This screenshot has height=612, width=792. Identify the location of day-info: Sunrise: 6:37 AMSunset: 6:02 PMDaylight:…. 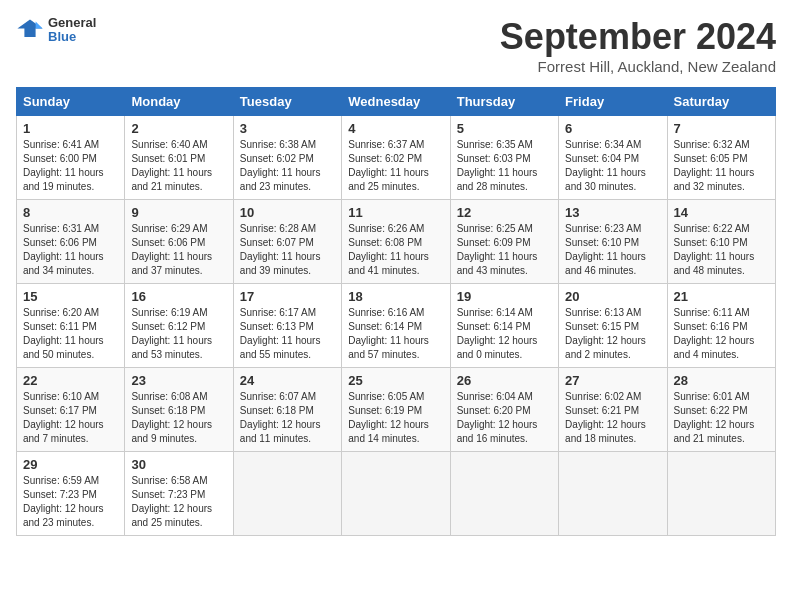
(388, 166).